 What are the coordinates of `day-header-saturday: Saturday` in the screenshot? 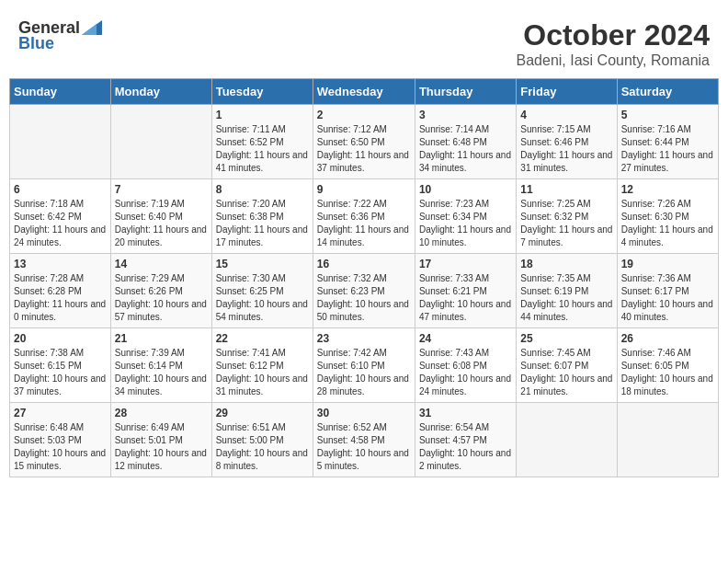 It's located at (667, 92).